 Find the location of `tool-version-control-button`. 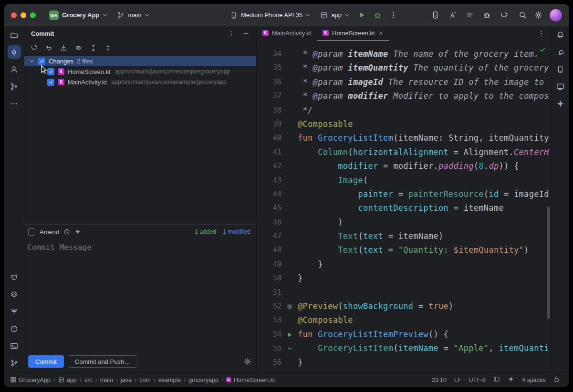

tool-version-control-button is located at coordinates (14, 363).